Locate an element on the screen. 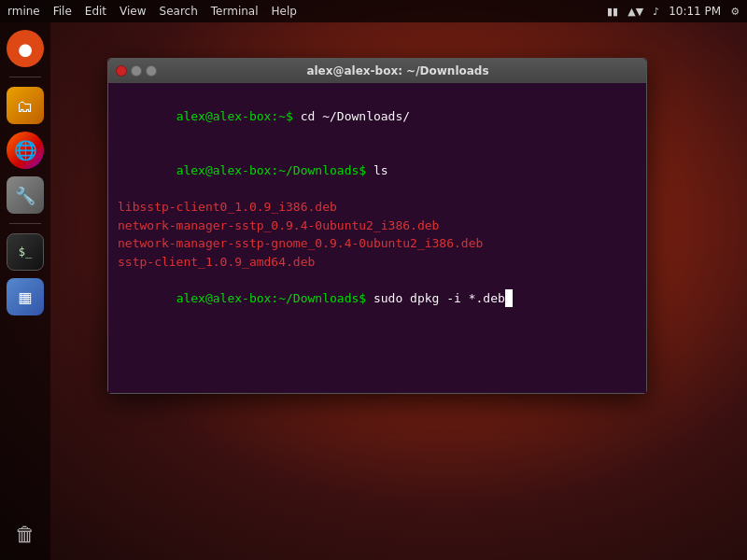  menubar-left: rmine File Edit View Search Terminal Hel… is located at coordinates (152, 11).